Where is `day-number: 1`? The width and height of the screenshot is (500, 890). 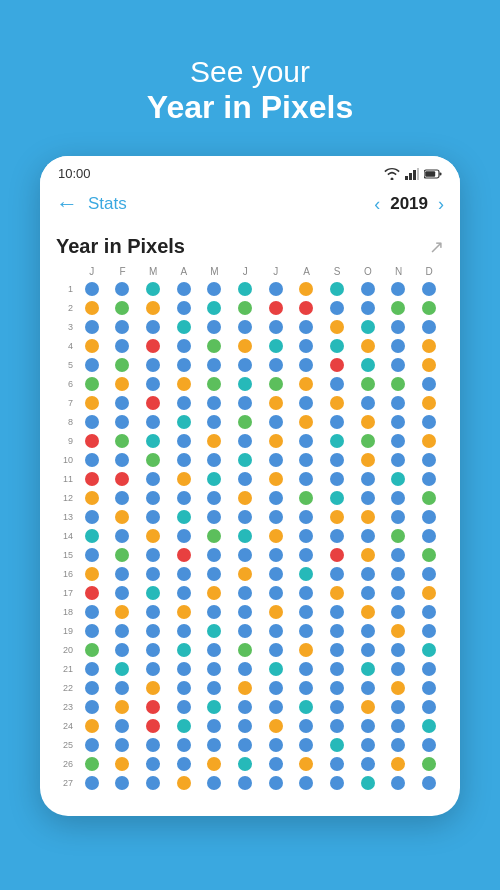
day-number: 1 is located at coordinates (66, 289).